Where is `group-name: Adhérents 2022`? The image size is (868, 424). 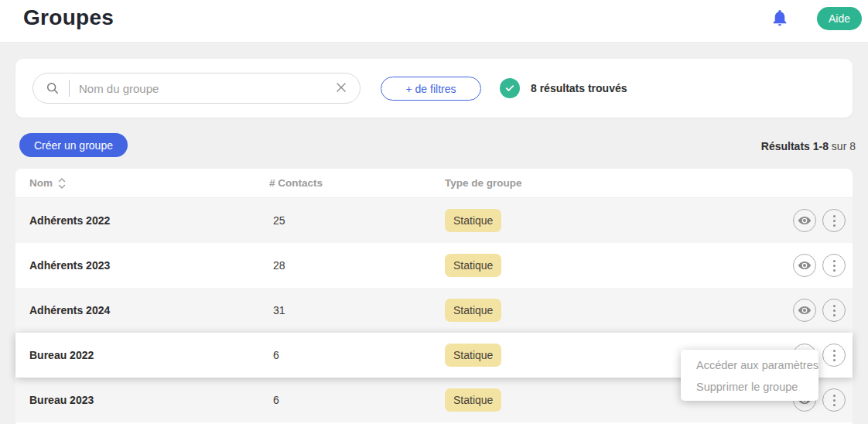
group-name: Adhérents 2022 is located at coordinates (70, 221).